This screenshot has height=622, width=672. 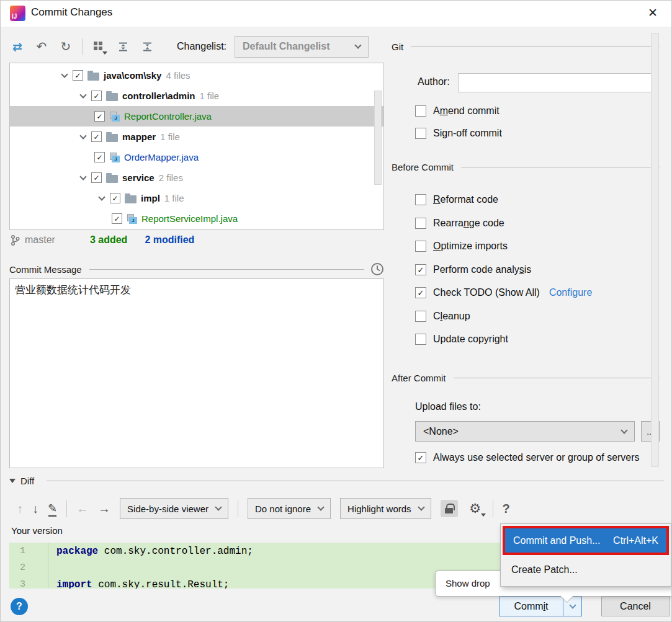 What do you see at coordinates (15, 241) in the screenshot?
I see `git-branch-icon` at bounding box center [15, 241].